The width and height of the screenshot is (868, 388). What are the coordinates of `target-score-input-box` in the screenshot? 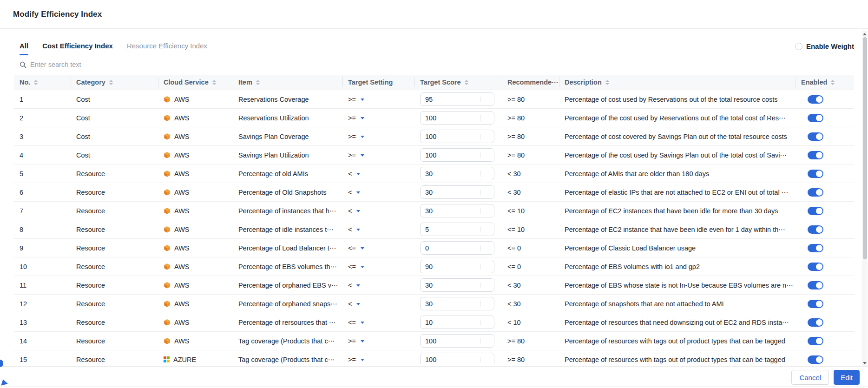 It's located at (457, 304).